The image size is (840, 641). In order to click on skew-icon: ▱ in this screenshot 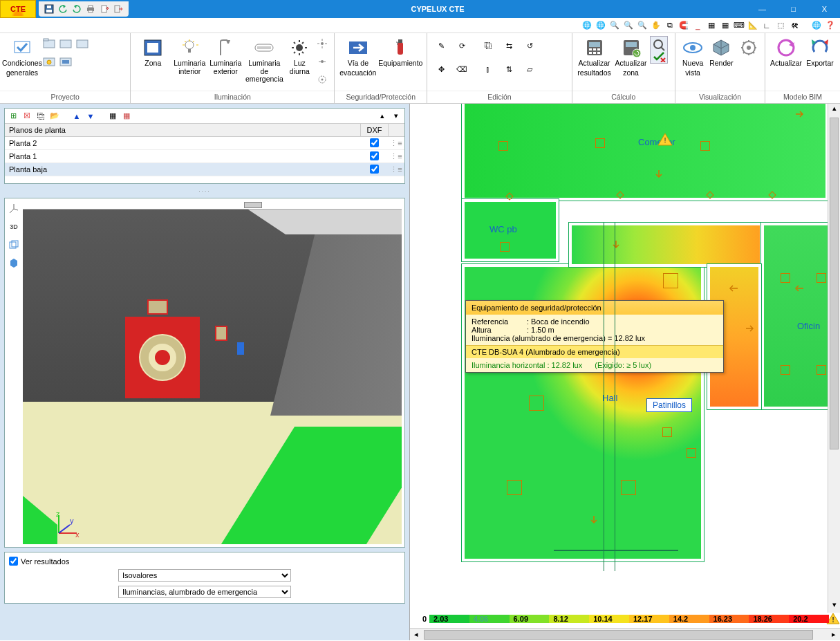, I will do `click(530, 69)`.